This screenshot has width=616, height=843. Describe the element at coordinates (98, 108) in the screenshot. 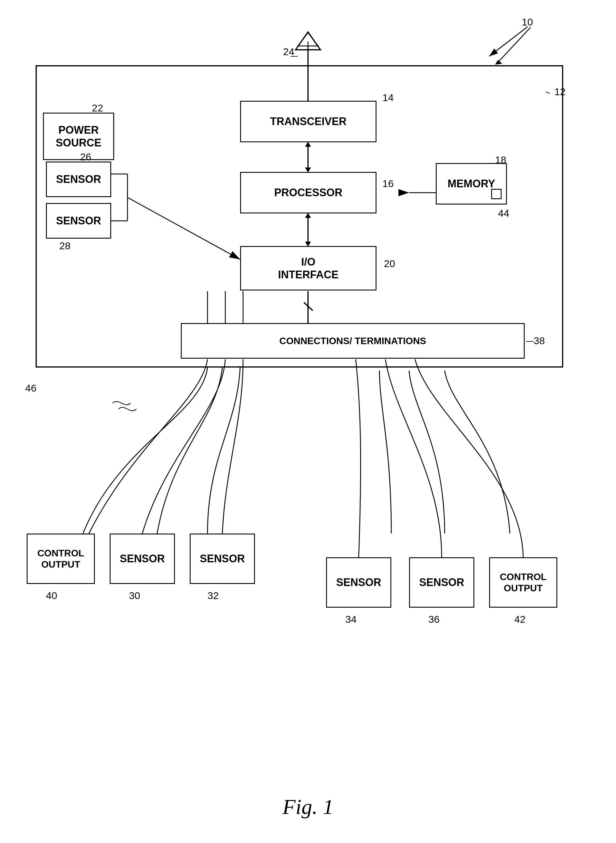

I see `ref-22: 22` at that location.